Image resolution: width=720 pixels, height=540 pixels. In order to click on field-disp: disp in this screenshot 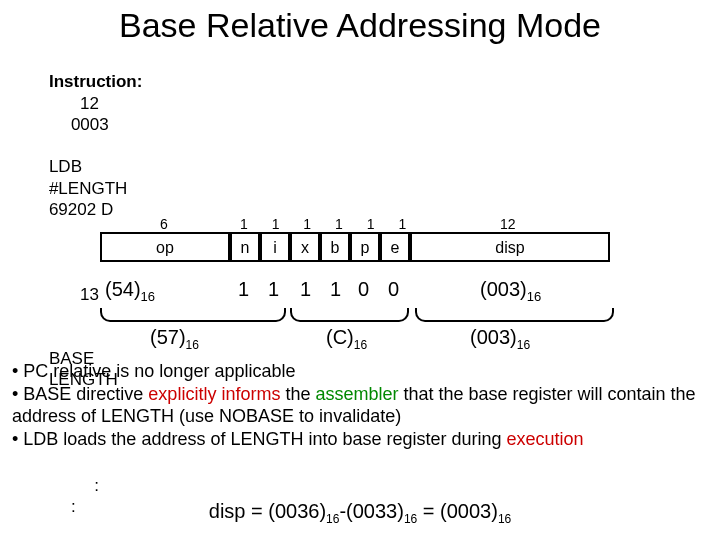, I will do `click(510, 247)`.